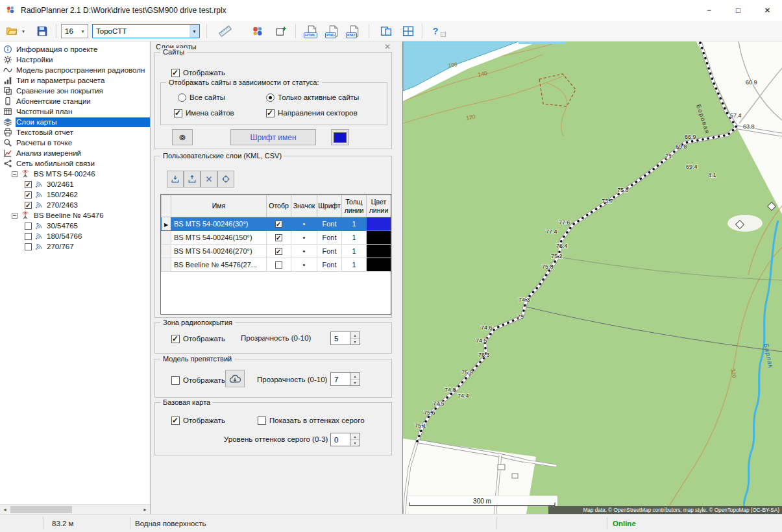 The width and height of the screenshot is (782, 532). What do you see at coordinates (276, 237) in the screenshot?
I see `table-row: BS MTS 54-00246(150°) • Font 1` at bounding box center [276, 237].